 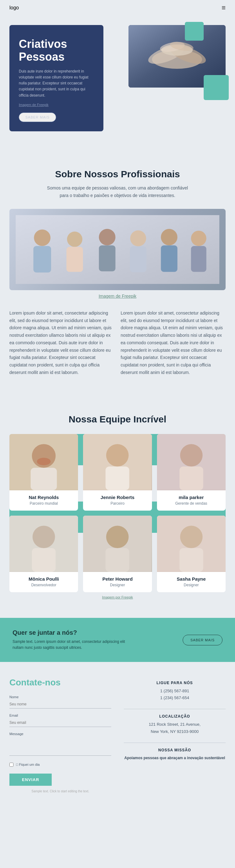 What do you see at coordinates (44, 579) in the screenshot?
I see `team-name-3: Mônica Poulli` at bounding box center [44, 579].